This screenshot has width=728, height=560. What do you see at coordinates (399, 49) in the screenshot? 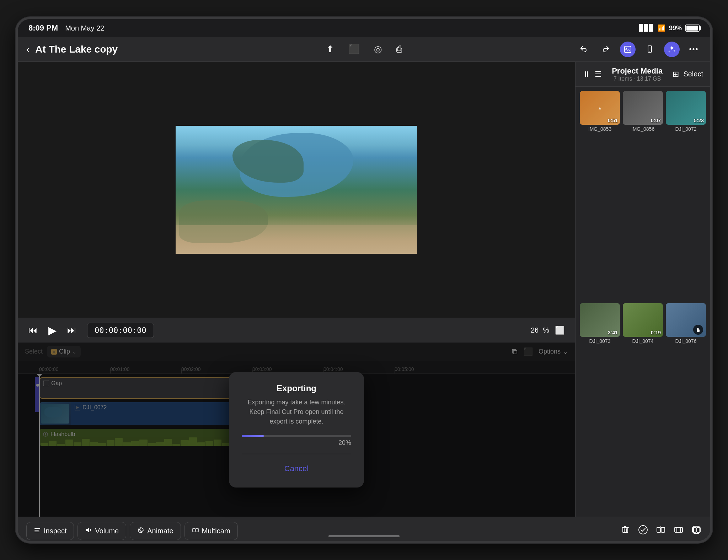
I see `share-icon: ⎙` at bounding box center [399, 49].